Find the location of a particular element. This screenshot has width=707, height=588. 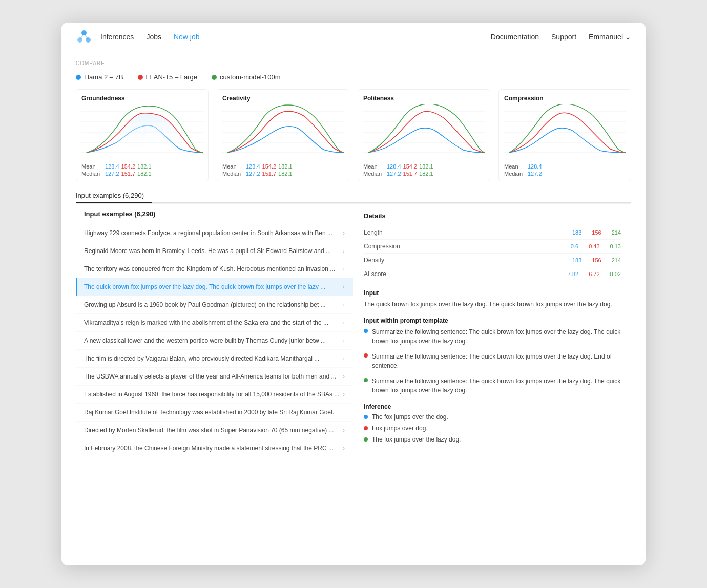

inference-section-label: Inference is located at coordinates (492, 407).